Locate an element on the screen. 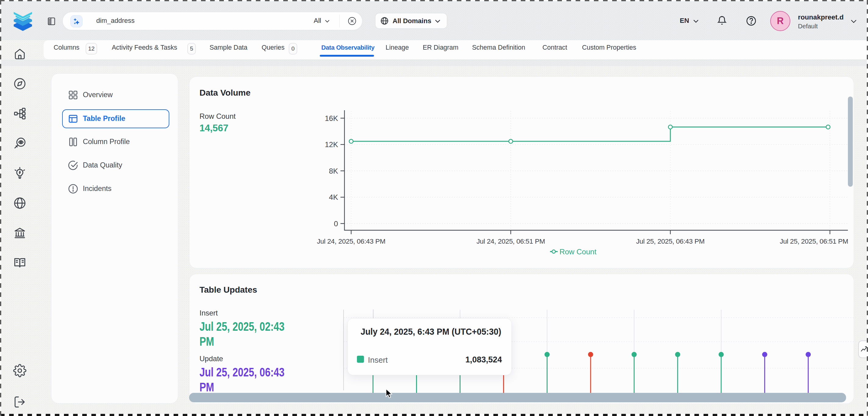  svg-text: 4K is located at coordinates (334, 197).